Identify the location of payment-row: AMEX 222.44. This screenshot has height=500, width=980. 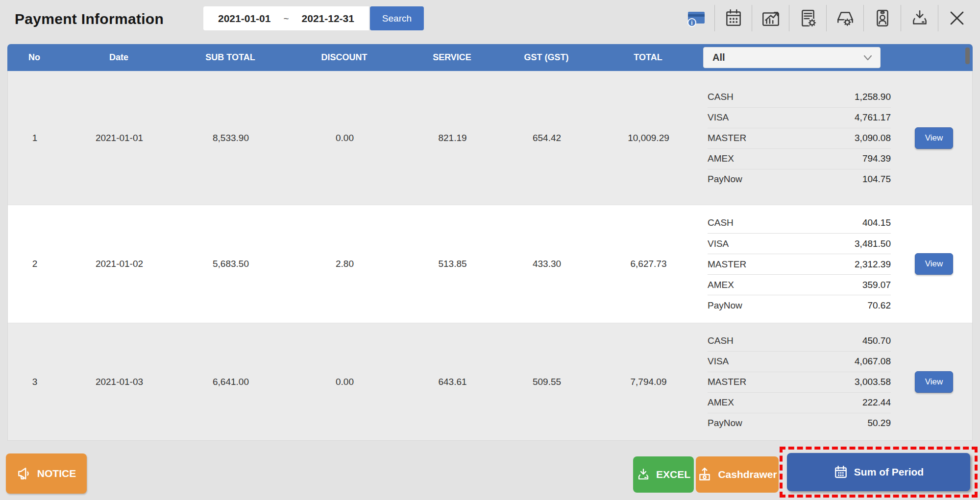
(799, 403).